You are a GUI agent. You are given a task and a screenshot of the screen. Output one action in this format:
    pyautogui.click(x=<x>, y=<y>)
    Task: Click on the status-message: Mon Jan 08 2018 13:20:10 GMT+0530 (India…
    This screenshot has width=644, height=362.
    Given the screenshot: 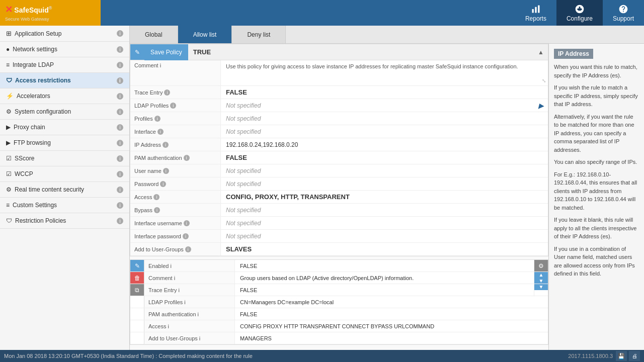 What is the action you would take?
    pyautogui.click(x=128, y=356)
    